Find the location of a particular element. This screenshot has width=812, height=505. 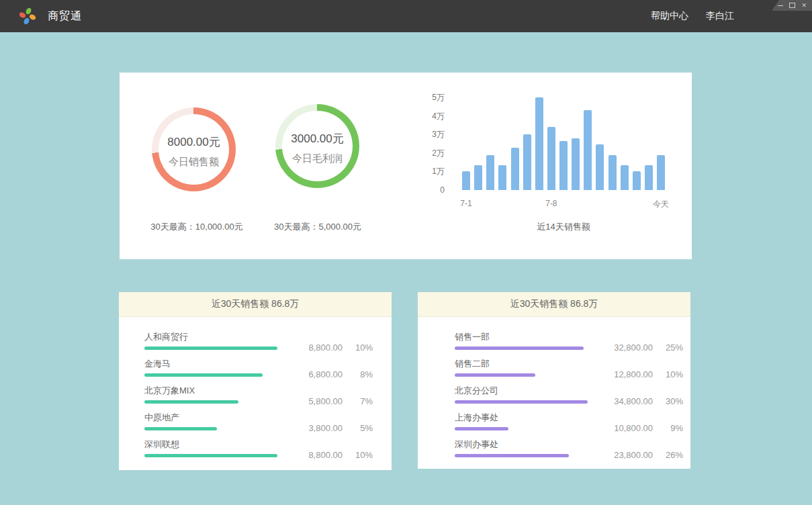

row-percent: 5% is located at coordinates (357, 428).